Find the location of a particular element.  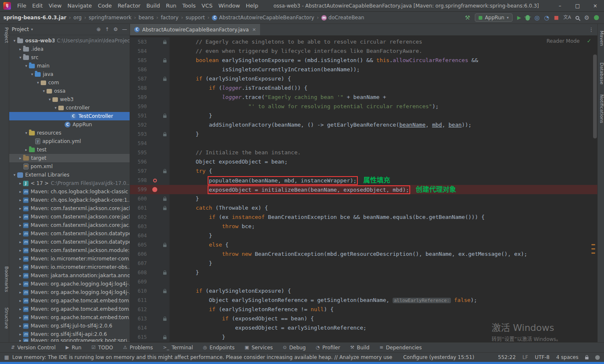

debug-button is located at coordinates (528, 18).